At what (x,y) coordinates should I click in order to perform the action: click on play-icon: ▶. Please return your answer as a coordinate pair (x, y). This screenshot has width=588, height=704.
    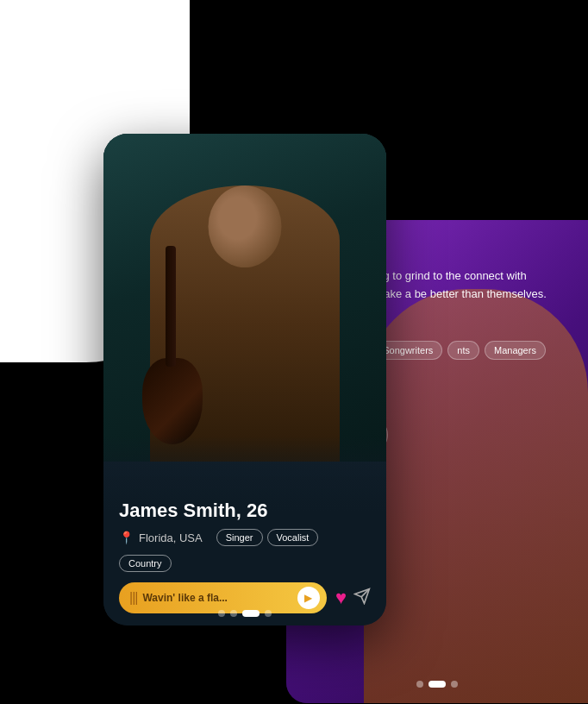
    Looking at the image, I should click on (309, 598).